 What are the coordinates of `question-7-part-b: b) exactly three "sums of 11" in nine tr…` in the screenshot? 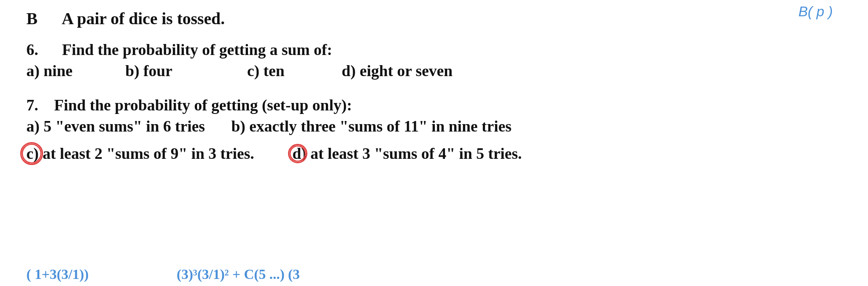 It's located at (371, 126).